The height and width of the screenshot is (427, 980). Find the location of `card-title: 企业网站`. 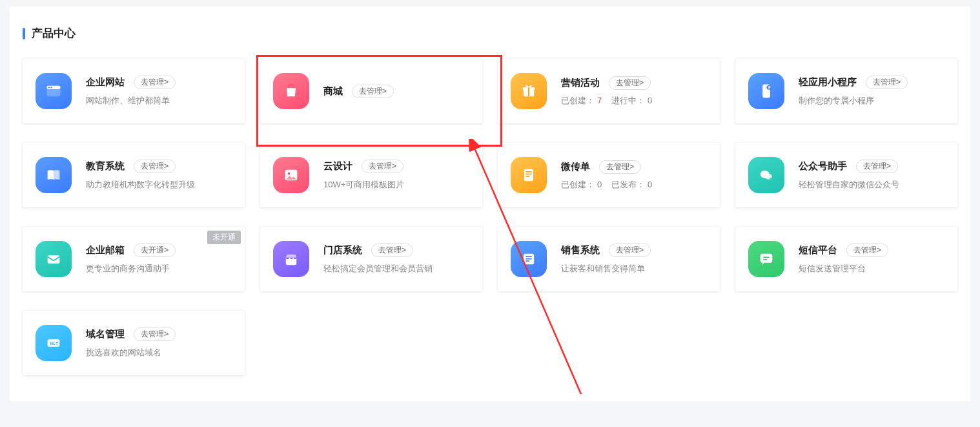

card-title: 企业网站 is located at coordinates (105, 83).